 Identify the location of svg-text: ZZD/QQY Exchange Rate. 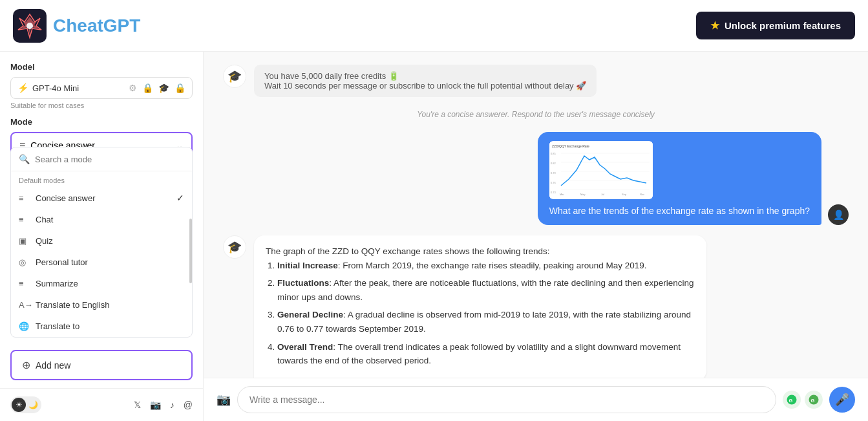
(571, 146).